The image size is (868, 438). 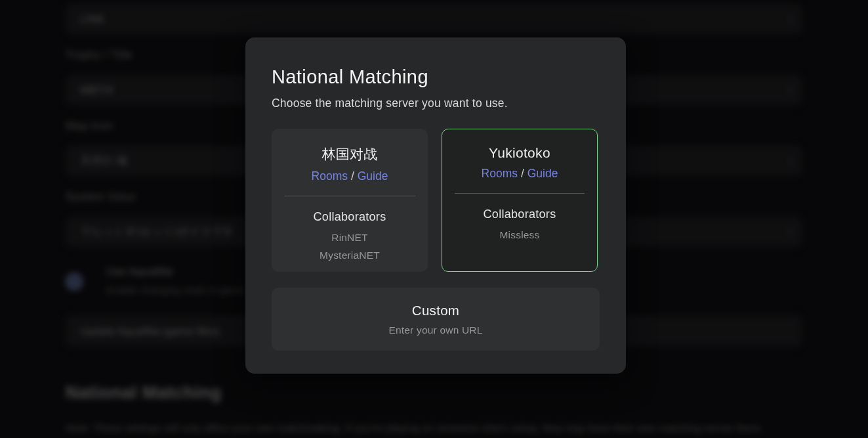 I want to click on collaborator-name: RinNET, so click(x=350, y=238).